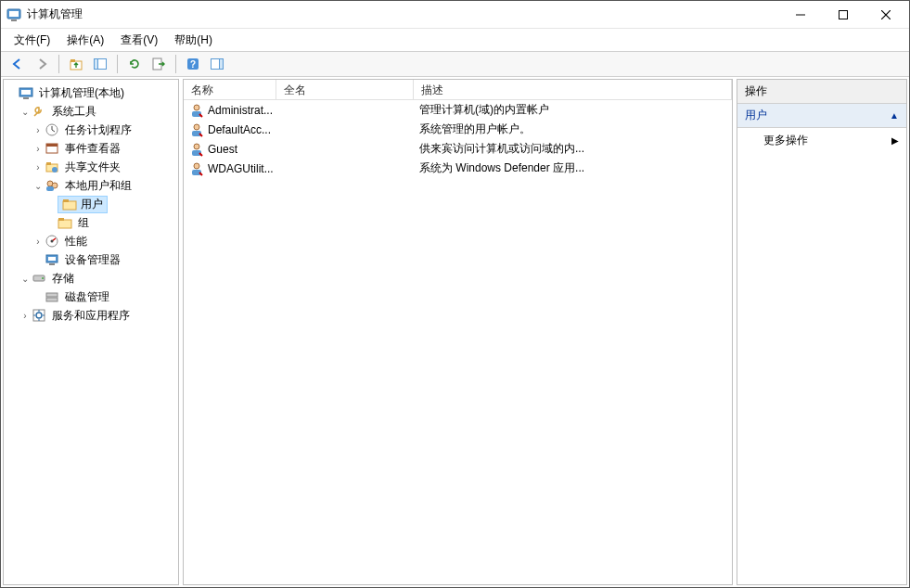 This screenshot has width=910, height=588. What do you see at coordinates (91, 93) in the screenshot?
I see `tree-root: 计算机管理(本地)` at bounding box center [91, 93].